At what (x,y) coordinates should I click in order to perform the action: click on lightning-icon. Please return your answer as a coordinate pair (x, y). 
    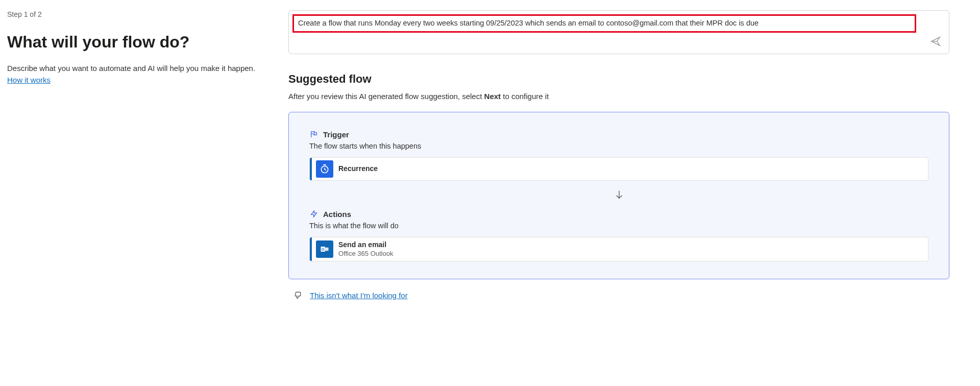
    Looking at the image, I should click on (314, 214).